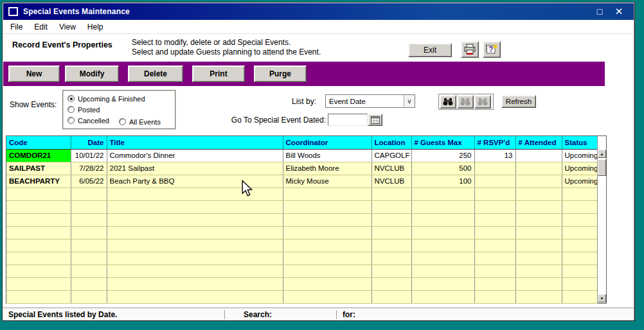  Describe the element at coordinates (41, 27) in the screenshot. I see `menu-item-edit: Edit` at that location.